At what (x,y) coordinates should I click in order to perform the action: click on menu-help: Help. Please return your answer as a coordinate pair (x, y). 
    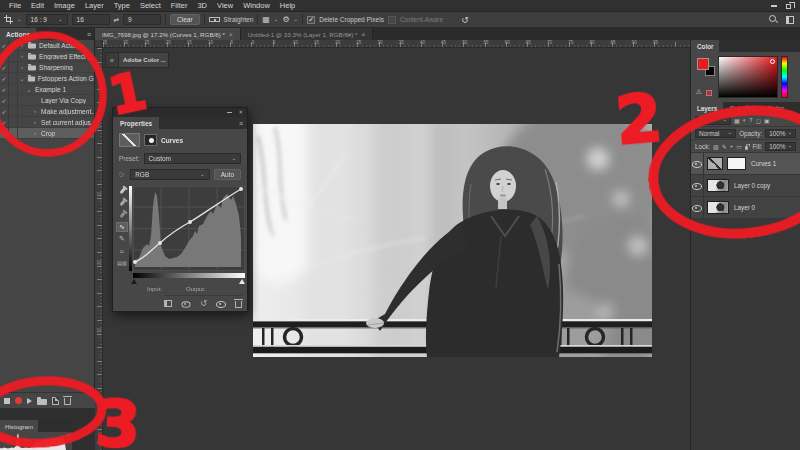
    Looking at the image, I should click on (288, 6).